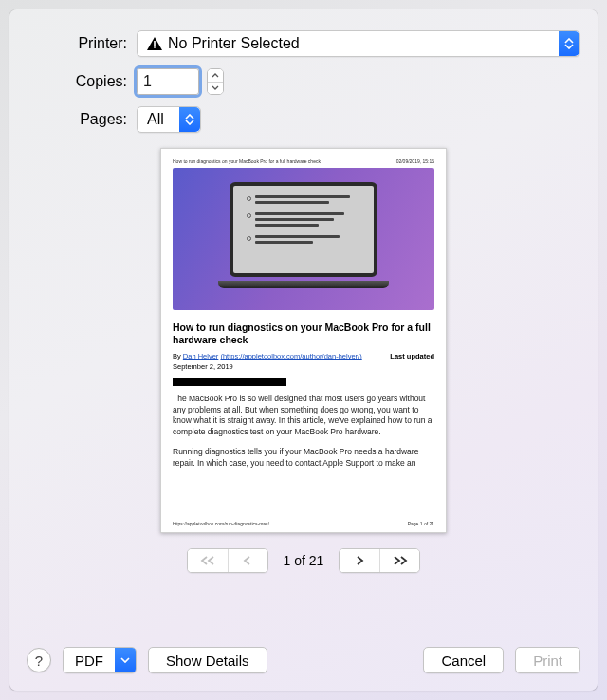 This screenshot has width=607, height=700. I want to click on last-updated-label: Last updated, so click(412, 357).